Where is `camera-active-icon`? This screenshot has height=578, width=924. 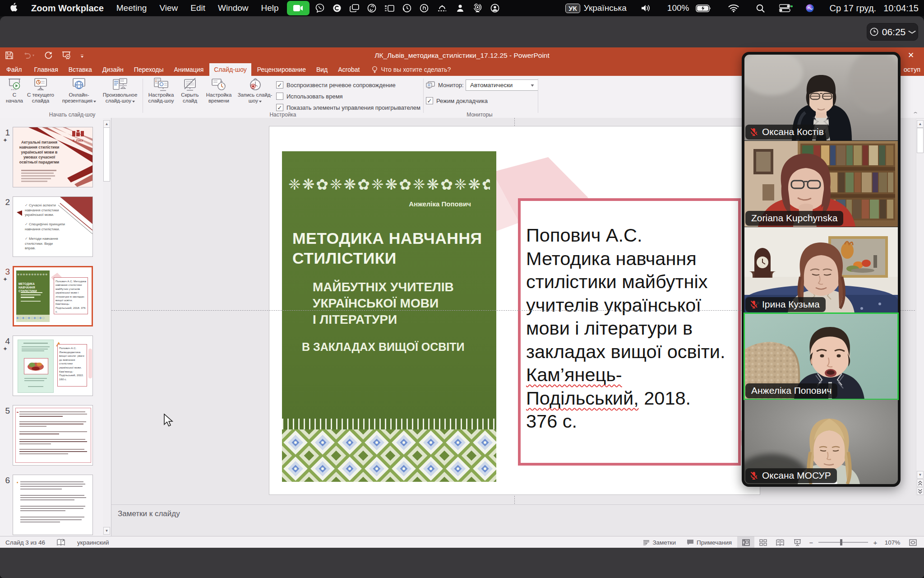 camera-active-icon is located at coordinates (298, 8).